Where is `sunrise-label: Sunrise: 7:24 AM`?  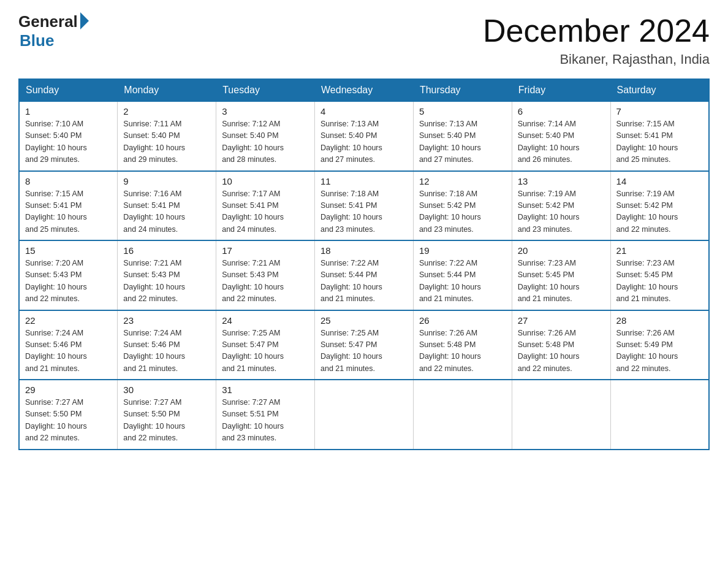
sunrise-label: Sunrise: 7:24 AM is located at coordinates (152, 333).